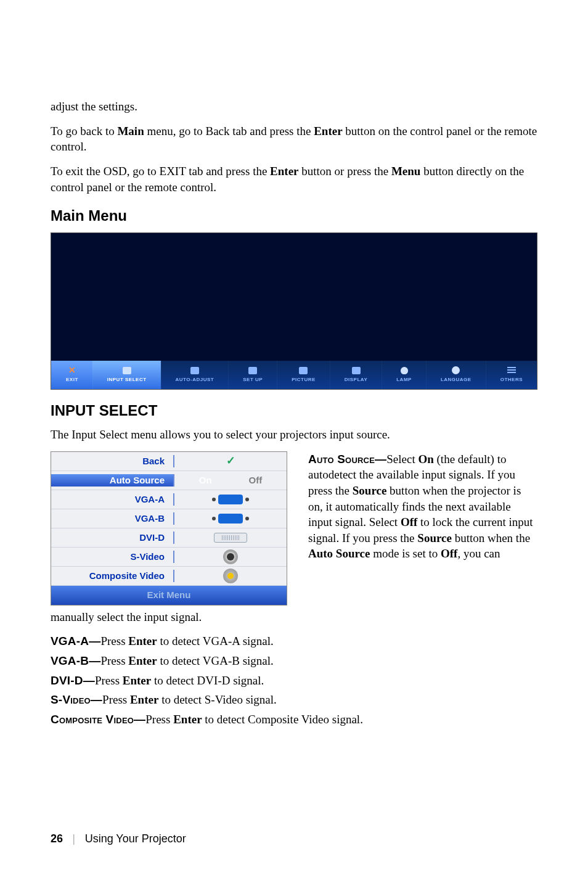 Image resolution: width=588 pixels, height=883 pixels. Describe the element at coordinates (131, 131) in the screenshot. I see `bold-main: Main` at that location.